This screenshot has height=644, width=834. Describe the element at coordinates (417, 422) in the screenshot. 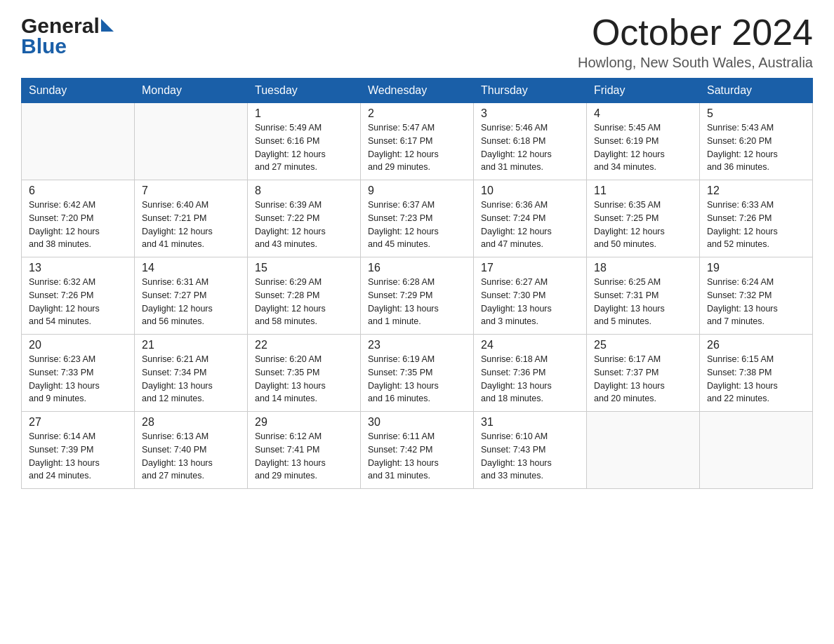

I see `day-number: 30` at that location.